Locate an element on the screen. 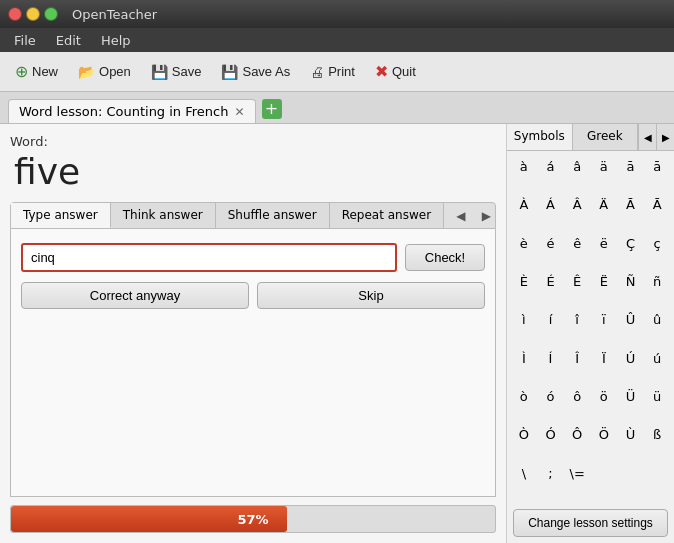 This screenshot has height=543, width=674. input-row: Check! is located at coordinates (253, 258).